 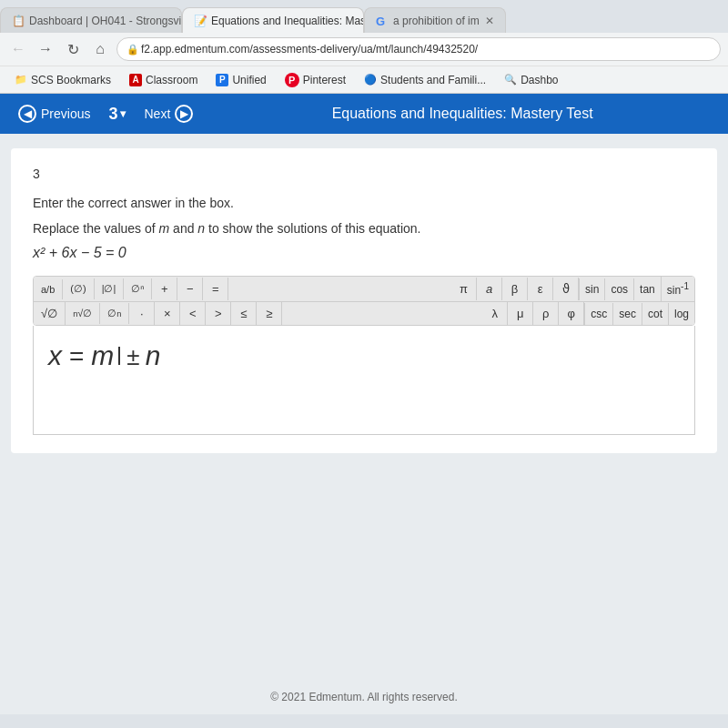 What do you see at coordinates (63, 80) in the screenshot?
I see `bookmark-scs: 📁 SCS Bookmarks` at bounding box center [63, 80].